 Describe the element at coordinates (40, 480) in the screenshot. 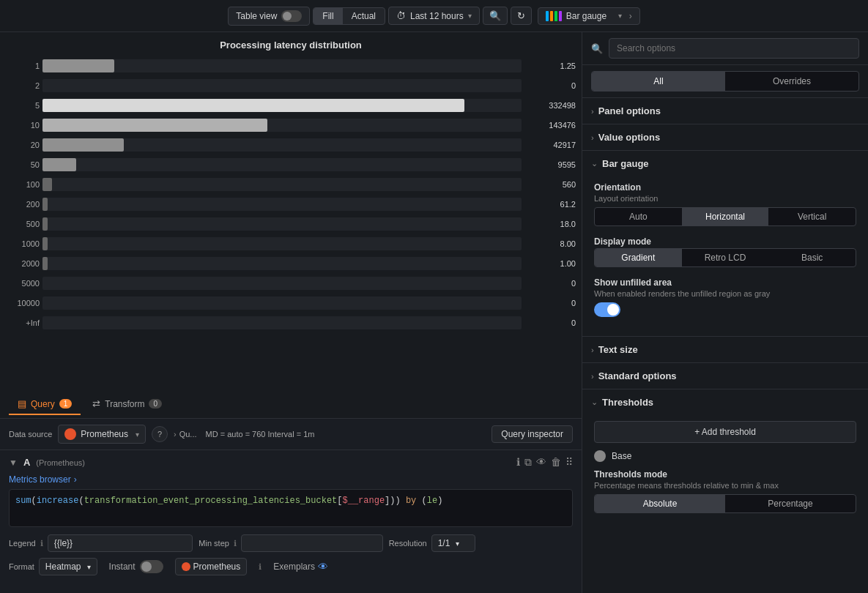

I see `metrics-browser-label: Metrics browser` at that location.